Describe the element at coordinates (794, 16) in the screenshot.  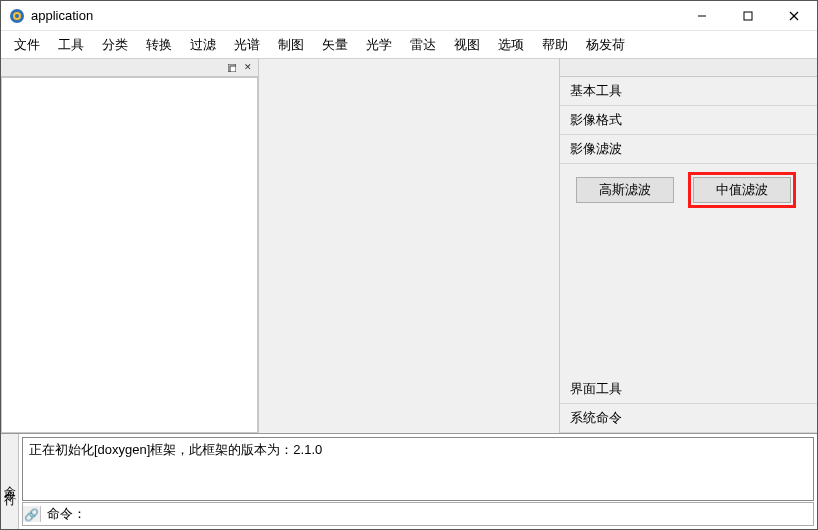
I see `close-button` at that location.